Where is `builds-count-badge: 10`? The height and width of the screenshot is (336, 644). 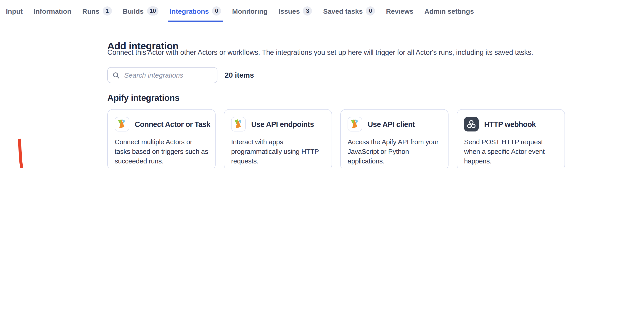
builds-count-badge: 10 is located at coordinates (153, 11).